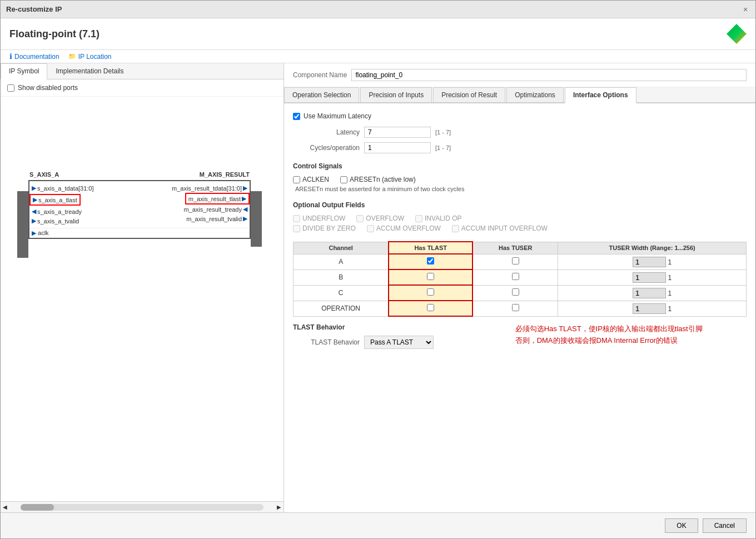  I want to click on tlast-c-checkbox, so click(430, 292).